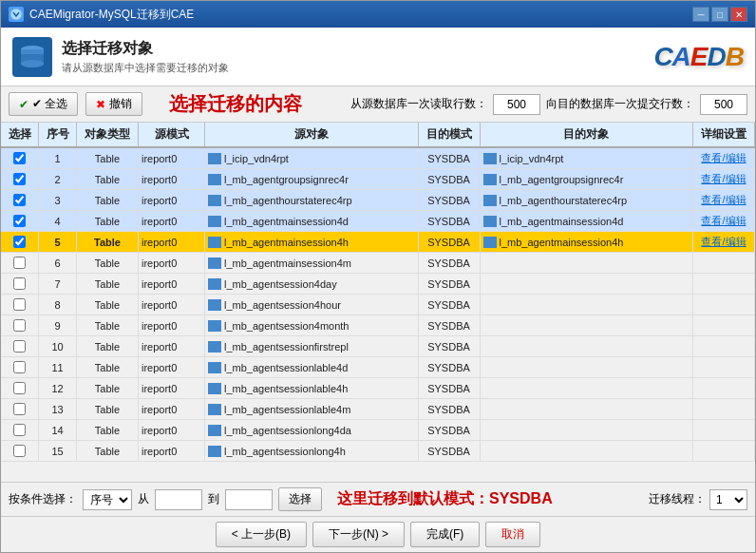  What do you see at coordinates (107, 500) in the screenshot?
I see `condition-select: 序号` at bounding box center [107, 500].